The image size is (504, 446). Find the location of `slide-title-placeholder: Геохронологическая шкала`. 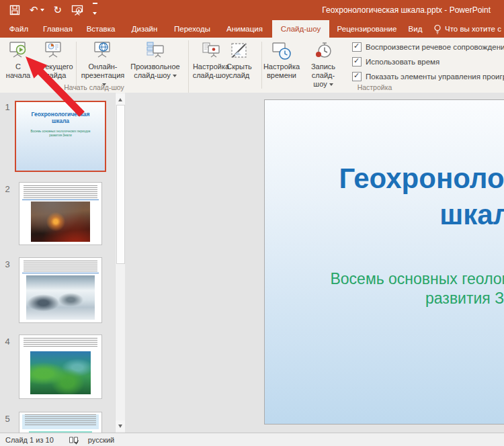

slide-title-placeholder: Геохронологическая шкала is located at coordinates (384, 197).